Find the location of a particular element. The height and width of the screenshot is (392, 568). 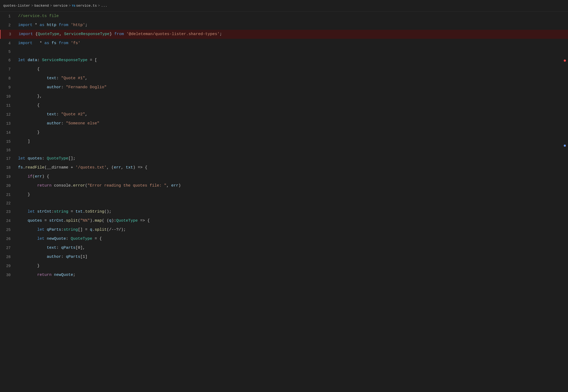

line-content-28: author: qParts[1] is located at coordinates (292, 257).